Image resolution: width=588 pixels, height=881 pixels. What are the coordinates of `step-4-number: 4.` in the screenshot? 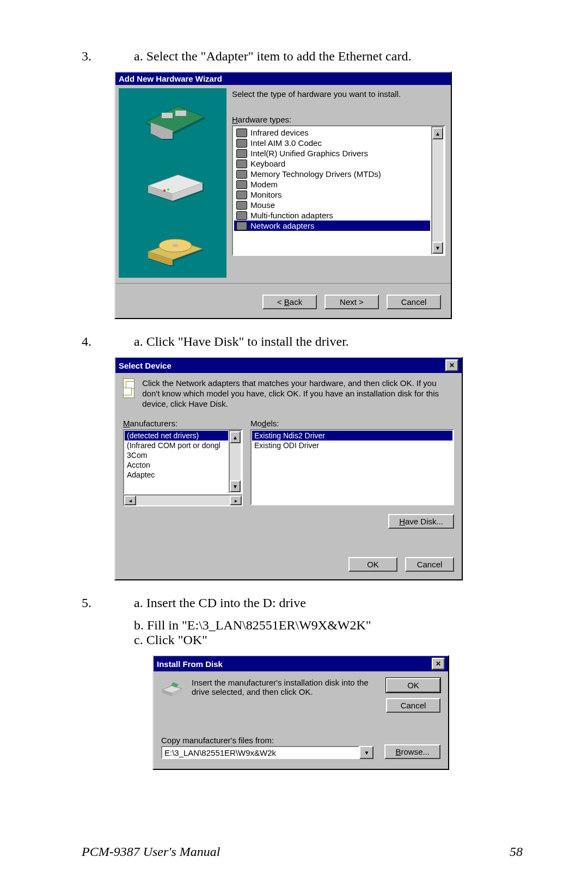 It's located at (108, 342).